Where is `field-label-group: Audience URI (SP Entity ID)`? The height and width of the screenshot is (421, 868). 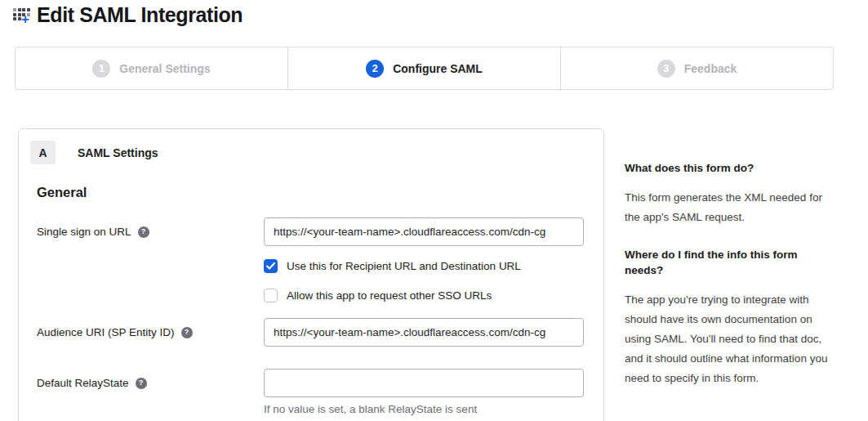 field-label-group: Audience URI (SP Entity ID) is located at coordinates (150, 329).